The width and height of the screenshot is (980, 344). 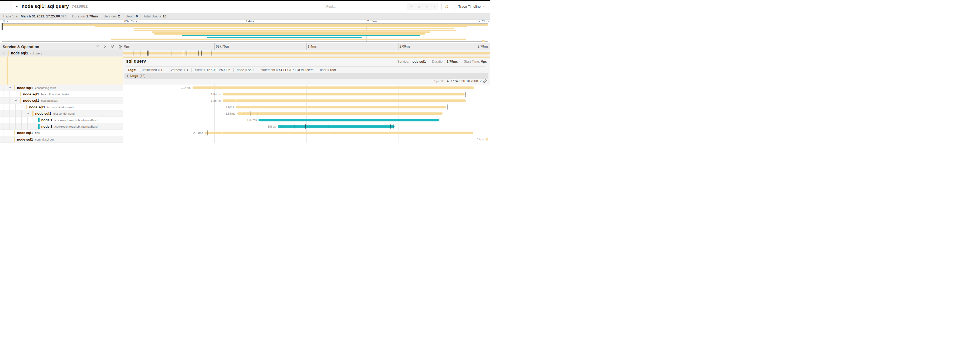 I want to click on trace-info-bar: Trace StartMarch 31 2022, 17:25:09.326Du…, so click(x=245, y=16).